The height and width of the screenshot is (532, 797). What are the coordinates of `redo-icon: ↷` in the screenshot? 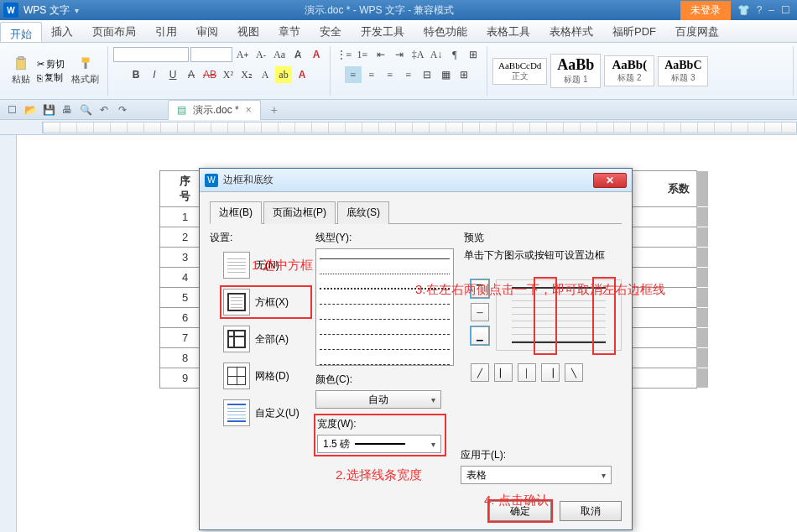 It's located at (122, 110).